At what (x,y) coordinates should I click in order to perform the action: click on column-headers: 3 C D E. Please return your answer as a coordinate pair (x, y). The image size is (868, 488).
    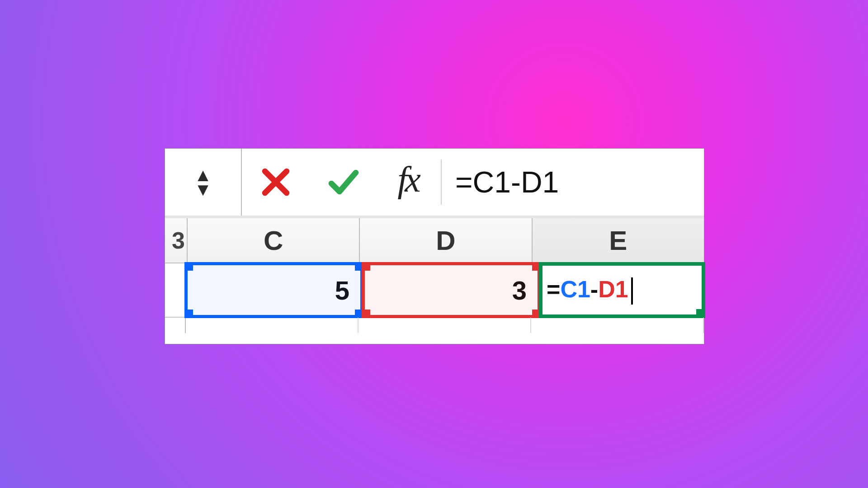
    Looking at the image, I should click on (434, 241).